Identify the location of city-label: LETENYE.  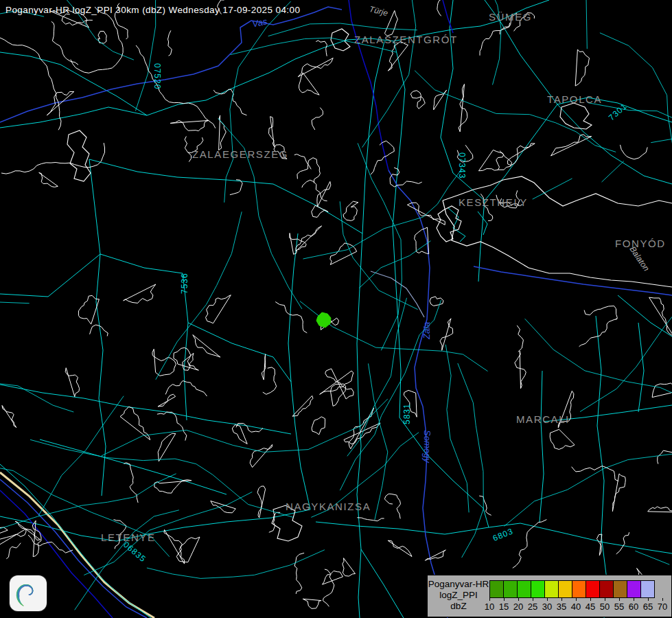
(128, 537).